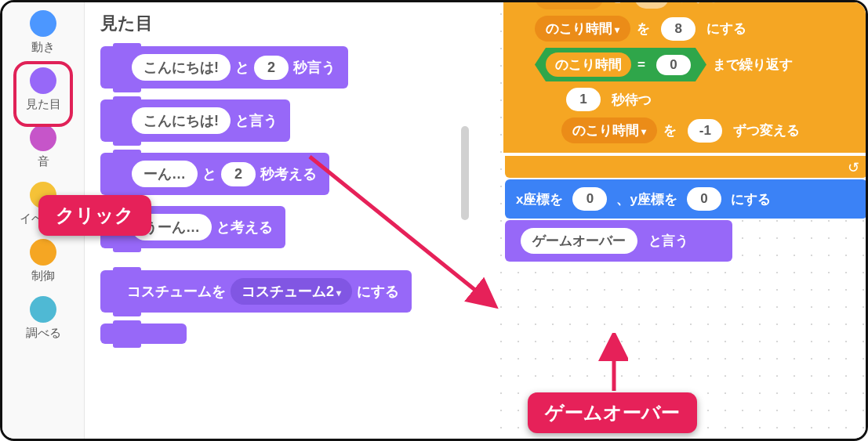 The width and height of the screenshot is (868, 441). I want to click on category-label: 制御, so click(43, 276).